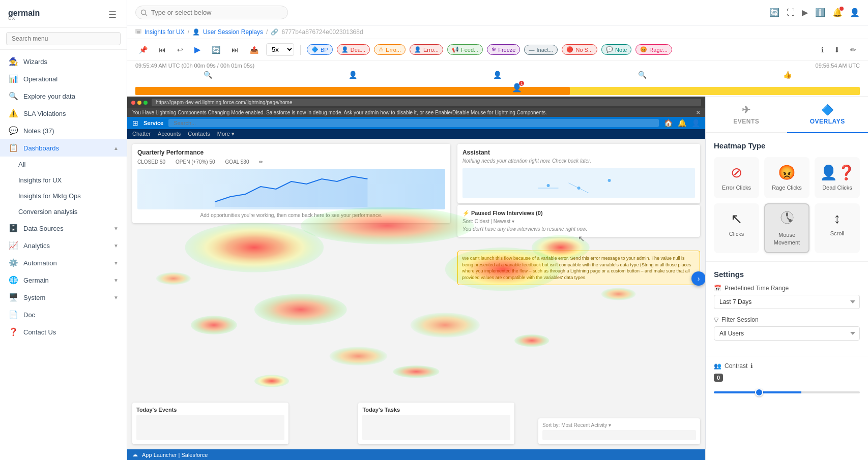 This screenshot has width=868, height=460. What do you see at coordinates (426, 50) in the screenshot?
I see `filter-erro2: 👤 Erro...` at bounding box center [426, 50].